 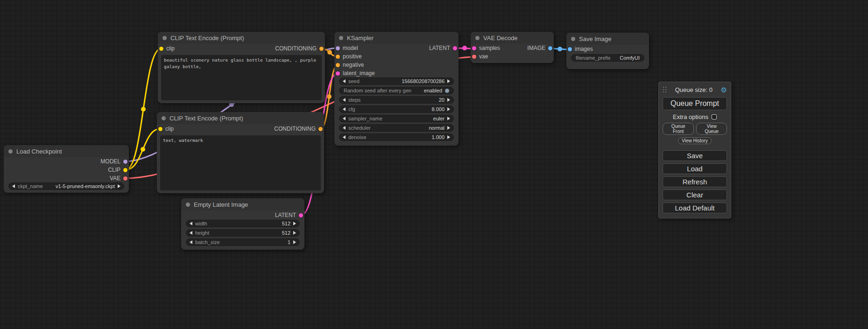 What do you see at coordinates (678, 129) in the screenshot?
I see `queue-front-button: Queue Front` at bounding box center [678, 129].